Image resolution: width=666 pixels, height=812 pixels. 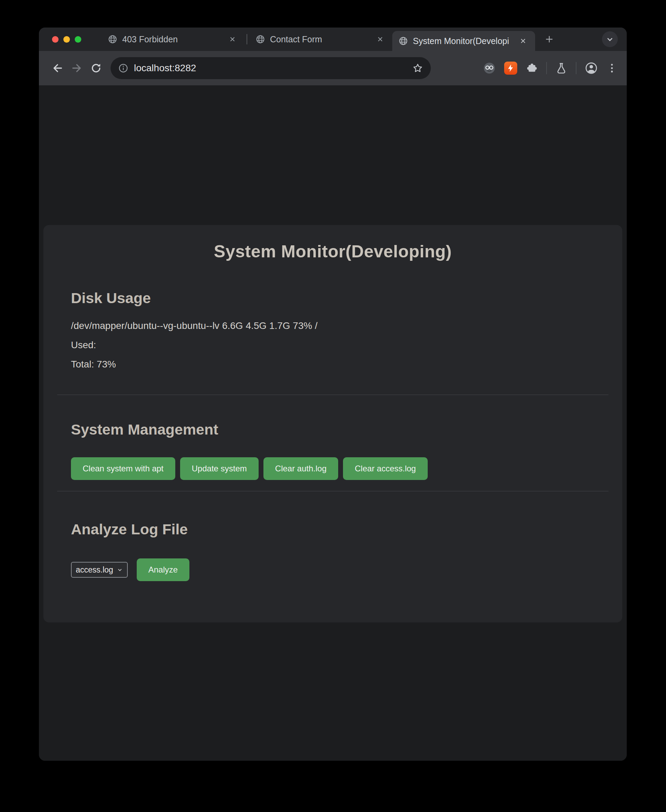 I want to click on minimize-window-button, so click(x=67, y=39).